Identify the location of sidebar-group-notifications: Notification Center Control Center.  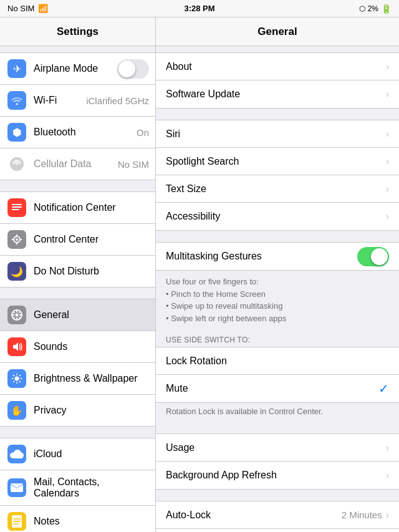
(77, 239).